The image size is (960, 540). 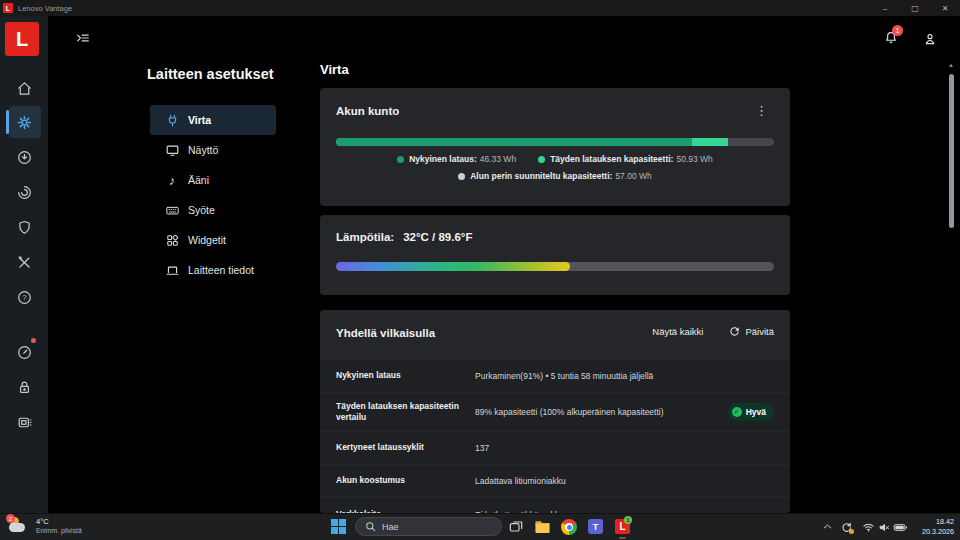 I want to click on tray-date: 20.3.2026, so click(x=931, y=532).